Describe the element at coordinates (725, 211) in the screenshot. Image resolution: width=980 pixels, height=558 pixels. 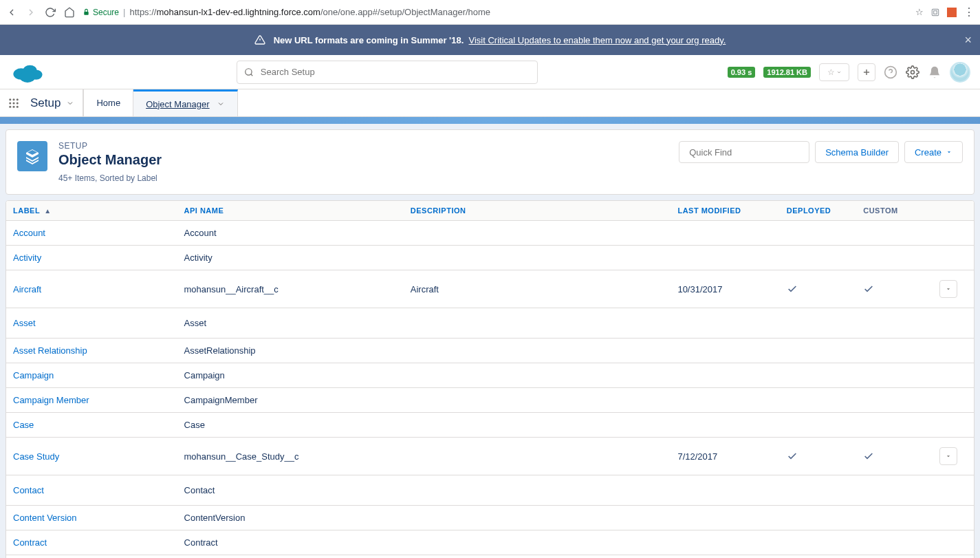
I see `col-last-modified: LAST MODIFIED` at that location.